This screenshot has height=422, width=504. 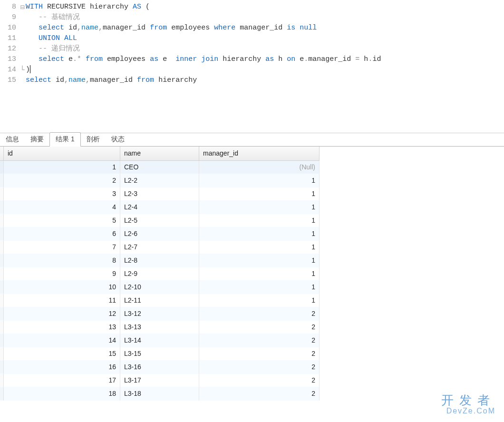 I want to click on code-line: select e.* from employees as e inner joi…, so click(x=265, y=59).